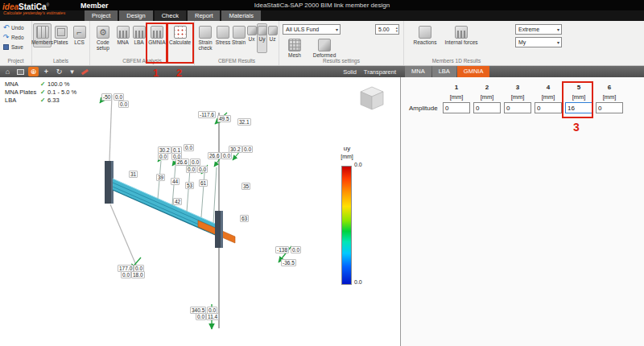 Image resolution: width=644 pixels, height=346 pixels. Describe the element at coordinates (419, 72) in the screenshot. I see `results-tab-mna: MNA` at that location.